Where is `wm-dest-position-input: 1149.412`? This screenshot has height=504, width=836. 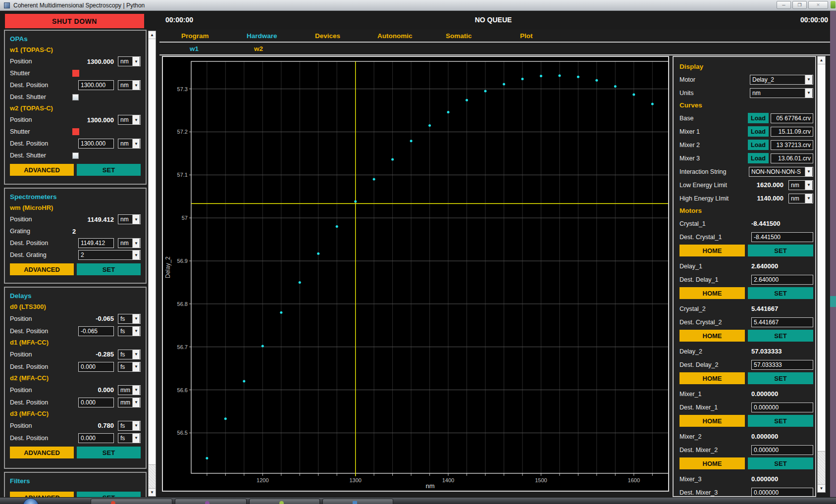
wm-dest-position-input: 1149.412 is located at coordinates (96, 243).